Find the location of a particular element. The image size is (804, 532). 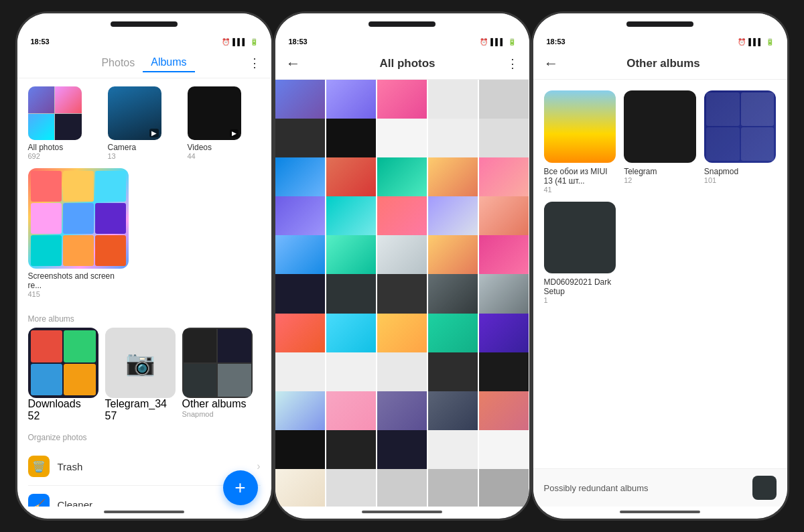

tab-photos: Photos is located at coordinates (118, 63).